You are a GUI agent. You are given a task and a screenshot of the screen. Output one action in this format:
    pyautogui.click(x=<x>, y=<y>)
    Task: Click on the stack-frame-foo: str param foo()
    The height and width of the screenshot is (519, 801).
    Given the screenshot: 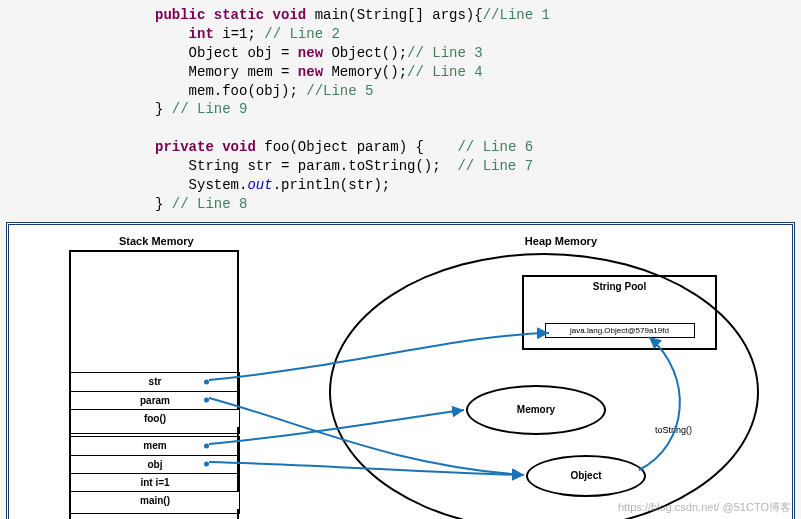 What is the action you would take?
    pyautogui.click(x=155, y=403)
    